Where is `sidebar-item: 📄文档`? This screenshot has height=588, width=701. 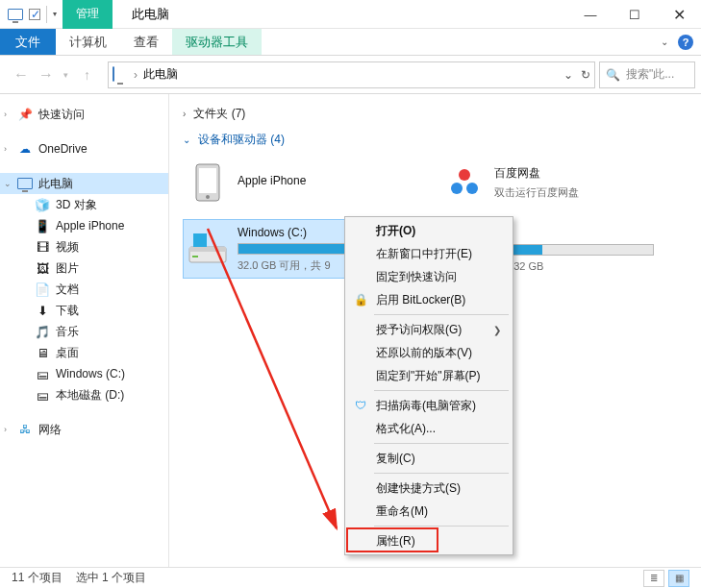
sidebar-item: 📄文档 is located at coordinates (85, 289).